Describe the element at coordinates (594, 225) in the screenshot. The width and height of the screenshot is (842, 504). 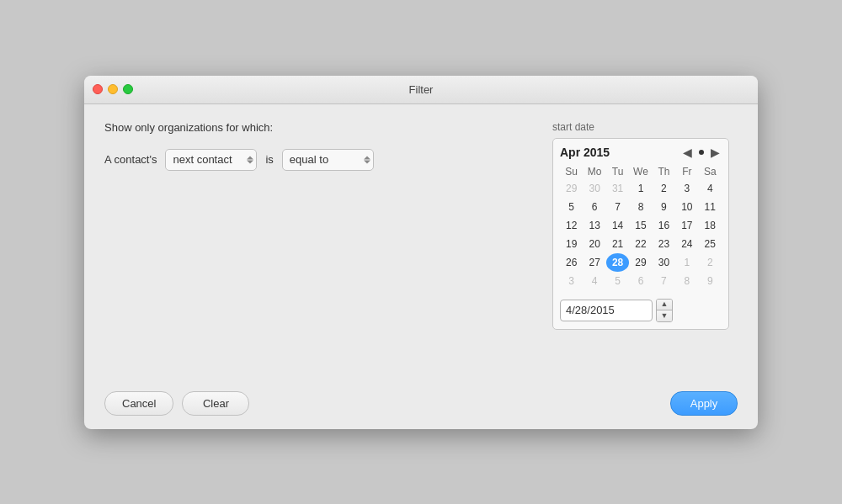
I see `calendar-day: 13` at that location.